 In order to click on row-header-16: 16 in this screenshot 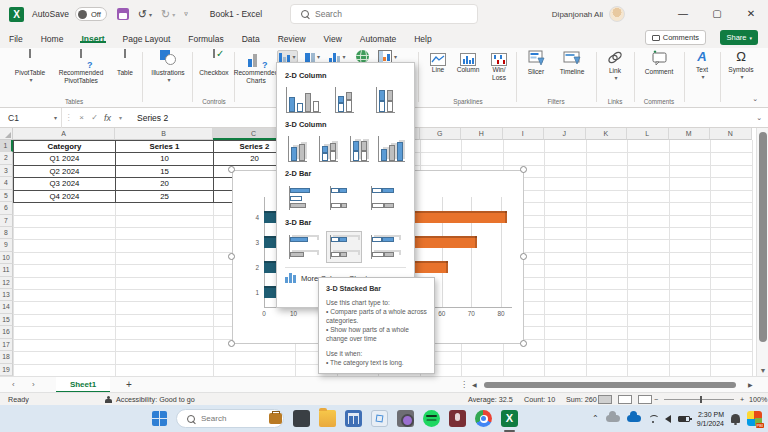, I will do `click(6, 332)`.